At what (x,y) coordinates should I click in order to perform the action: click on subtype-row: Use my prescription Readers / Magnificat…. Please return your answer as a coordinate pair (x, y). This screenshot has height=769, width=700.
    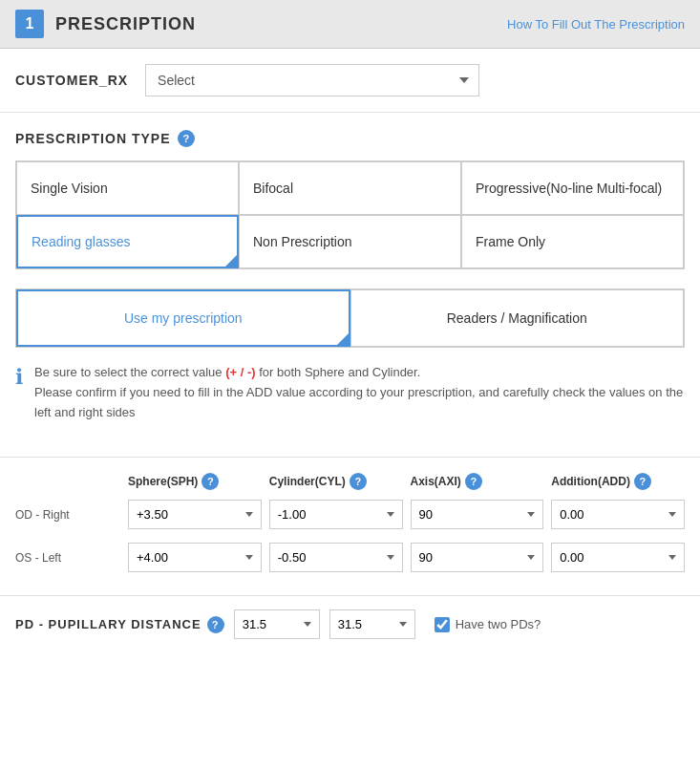
    Looking at the image, I should click on (350, 318).